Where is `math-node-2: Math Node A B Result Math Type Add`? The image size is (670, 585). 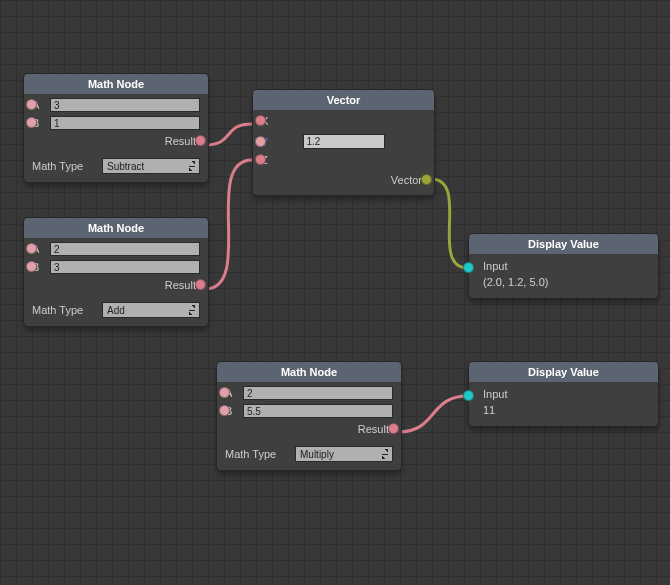 math-node-2: Math Node A B Result Math Type Add is located at coordinates (116, 272).